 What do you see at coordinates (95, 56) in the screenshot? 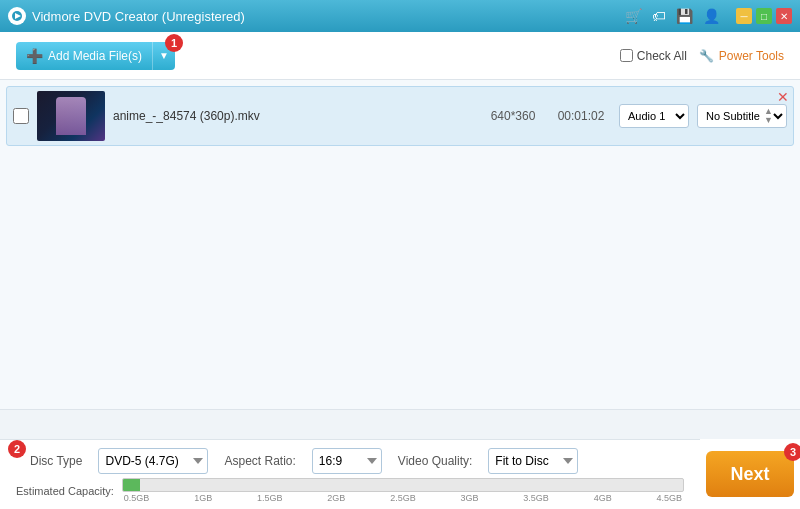
I see `add-media-label: Add Media File(s)` at bounding box center [95, 56].